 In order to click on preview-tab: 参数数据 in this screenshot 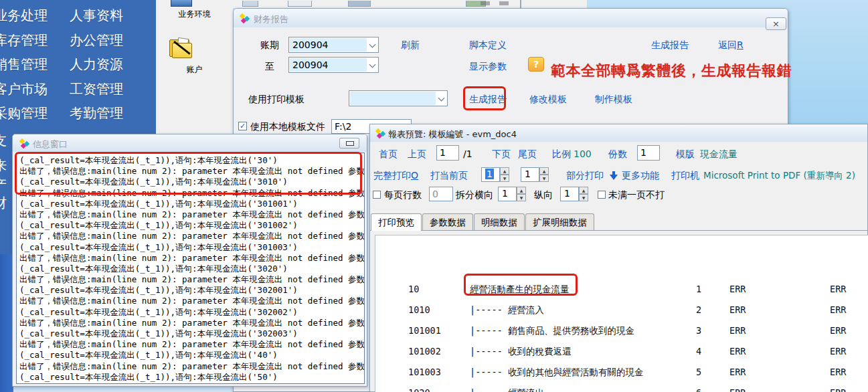, I will do `click(448, 222)`.